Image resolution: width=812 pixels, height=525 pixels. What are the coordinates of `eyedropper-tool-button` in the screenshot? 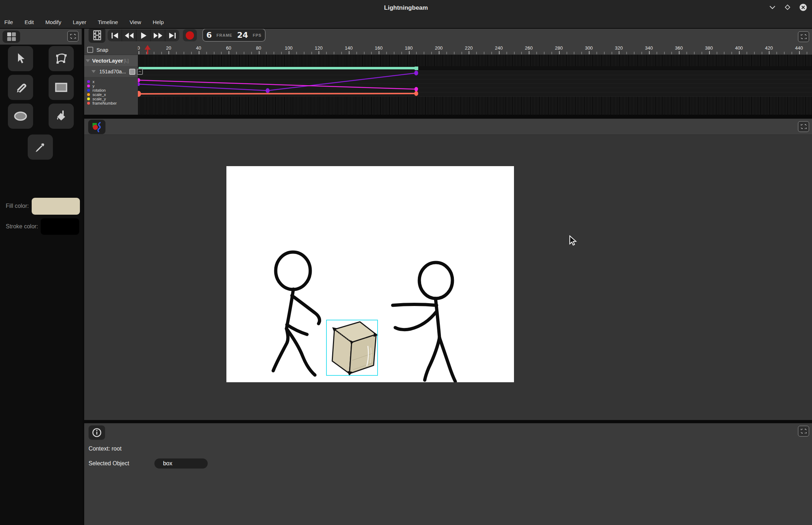 It's located at (40, 147).